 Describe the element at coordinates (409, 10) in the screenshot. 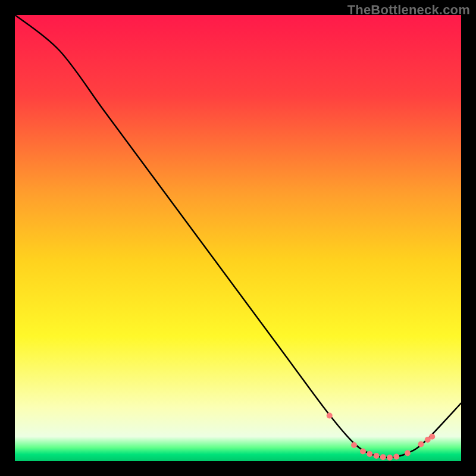

I see `watermark-text: TheBottleneck.com` at that location.